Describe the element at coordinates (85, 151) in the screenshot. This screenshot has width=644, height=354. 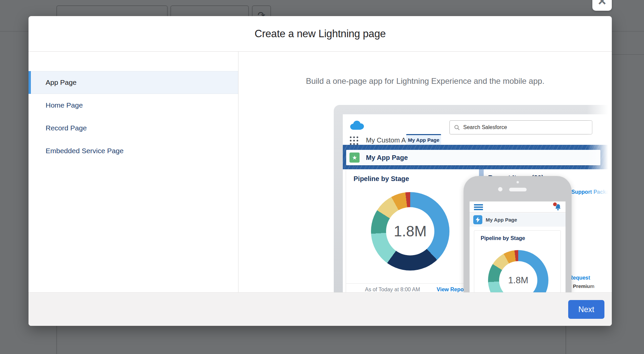
I see `sidebar-item-label: Embedded Service Page` at that location.